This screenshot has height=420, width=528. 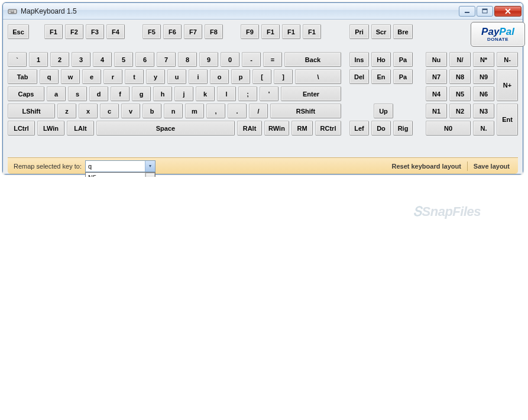 I want to click on key-8: 8, so click(x=187, y=59).